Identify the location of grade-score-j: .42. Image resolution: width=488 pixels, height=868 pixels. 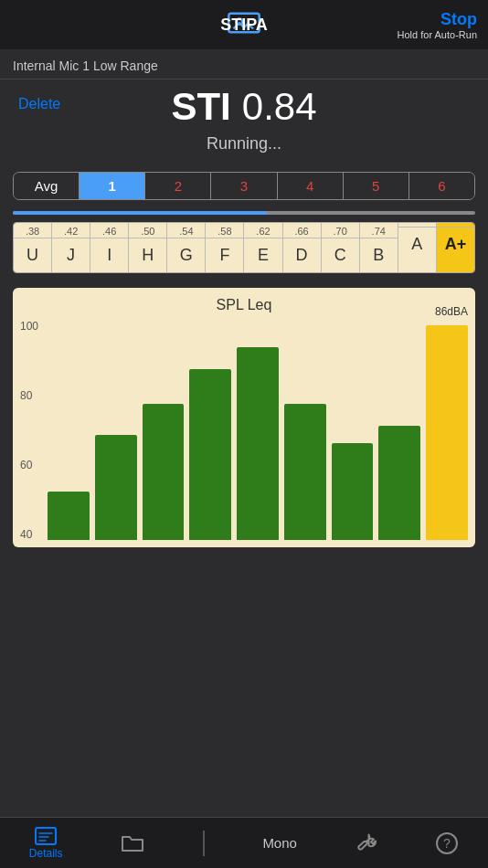
(71, 230).